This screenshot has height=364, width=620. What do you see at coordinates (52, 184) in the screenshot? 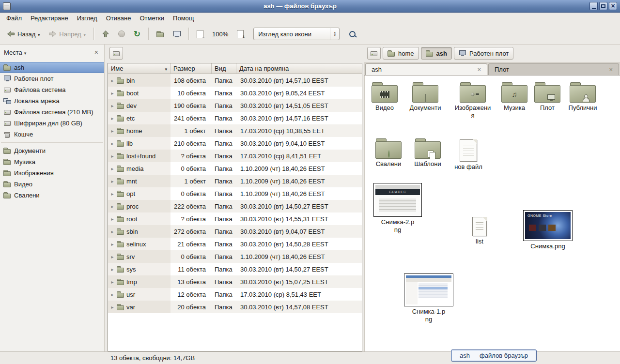
I see `sidebar-item-video: Видео` at bounding box center [52, 184].